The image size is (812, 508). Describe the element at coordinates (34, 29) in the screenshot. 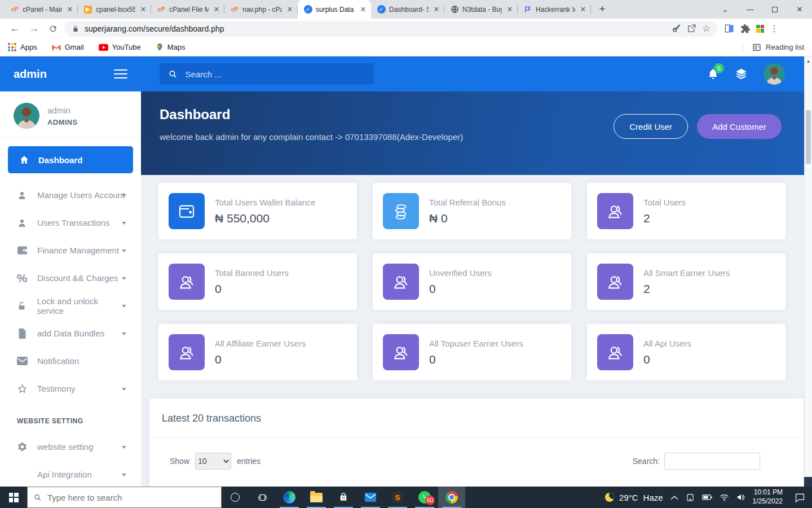

I see `forward-icon: →` at that location.